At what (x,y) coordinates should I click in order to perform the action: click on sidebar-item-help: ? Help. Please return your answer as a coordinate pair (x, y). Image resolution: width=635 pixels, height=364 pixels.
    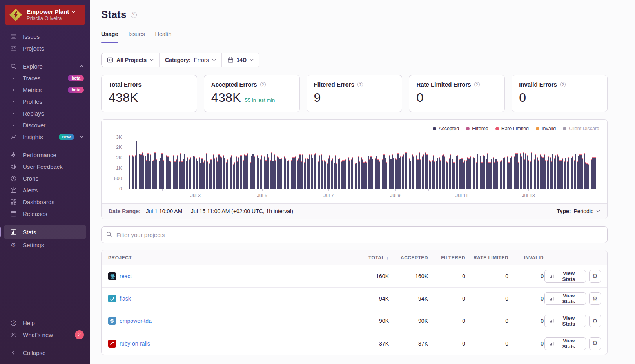
    Looking at the image, I should click on (45, 323).